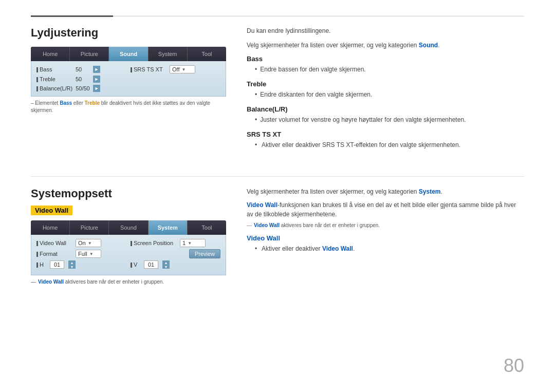 The height and width of the screenshot is (392, 555). Describe the element at coordinates (176, 69) in the screenshot. I see `srs-col: SRS TS XT Off ▼` at that location.